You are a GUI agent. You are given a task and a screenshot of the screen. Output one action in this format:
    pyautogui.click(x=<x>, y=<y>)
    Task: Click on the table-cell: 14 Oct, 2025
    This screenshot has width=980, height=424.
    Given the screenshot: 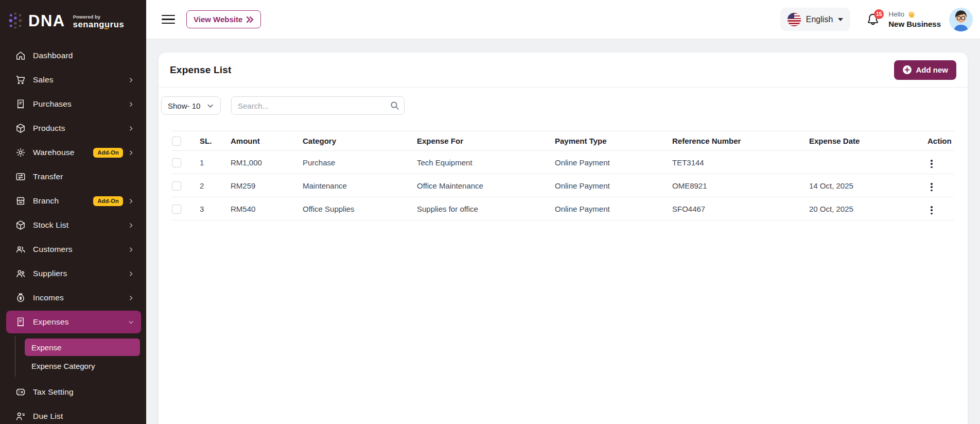 What is the action you would take?
    pyautogui.click(x=863, y=185)
    